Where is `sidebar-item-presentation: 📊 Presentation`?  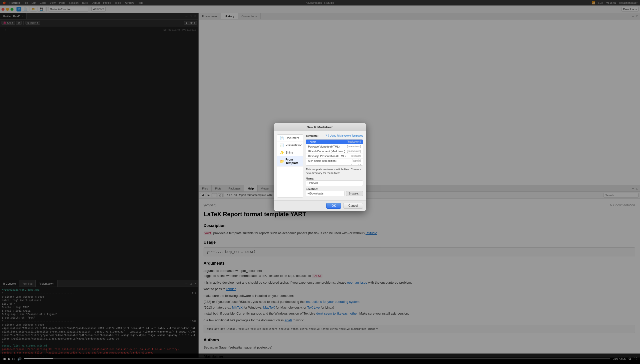 sidebar-item-presentation: 📊 Presentation is located at coordinates (290, 146).